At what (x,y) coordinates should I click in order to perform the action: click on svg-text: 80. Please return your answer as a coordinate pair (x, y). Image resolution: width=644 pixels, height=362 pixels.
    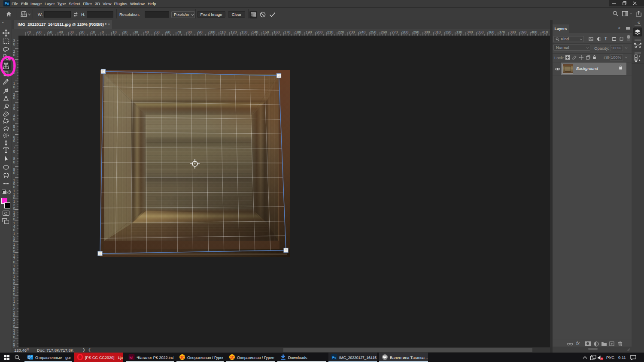
    Looking at the image, I should click on (190, 32).